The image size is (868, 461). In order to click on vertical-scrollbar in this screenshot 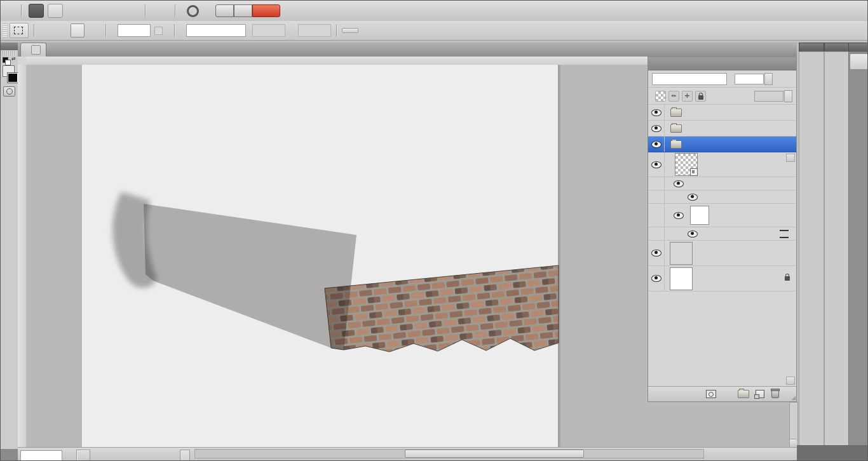, I will do `click(794, 425)`.